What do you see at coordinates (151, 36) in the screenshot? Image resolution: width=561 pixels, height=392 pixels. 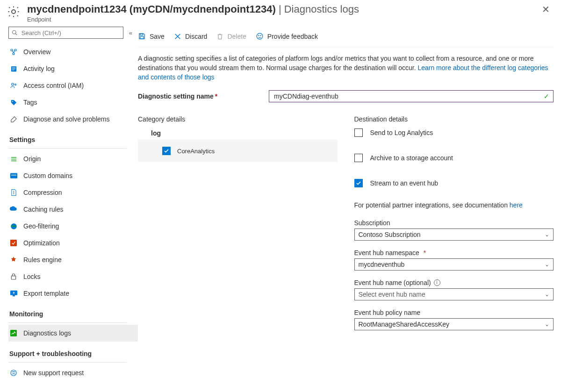 I see `save-button: Save` at bounding box center [151, 36].